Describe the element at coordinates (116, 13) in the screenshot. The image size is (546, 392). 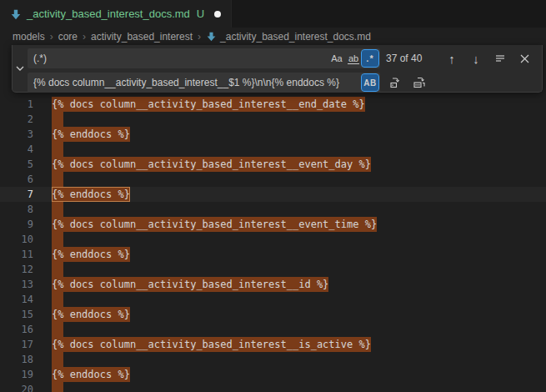
I see `editor-tab: _activity_based_interest_docs.md U` at that location.